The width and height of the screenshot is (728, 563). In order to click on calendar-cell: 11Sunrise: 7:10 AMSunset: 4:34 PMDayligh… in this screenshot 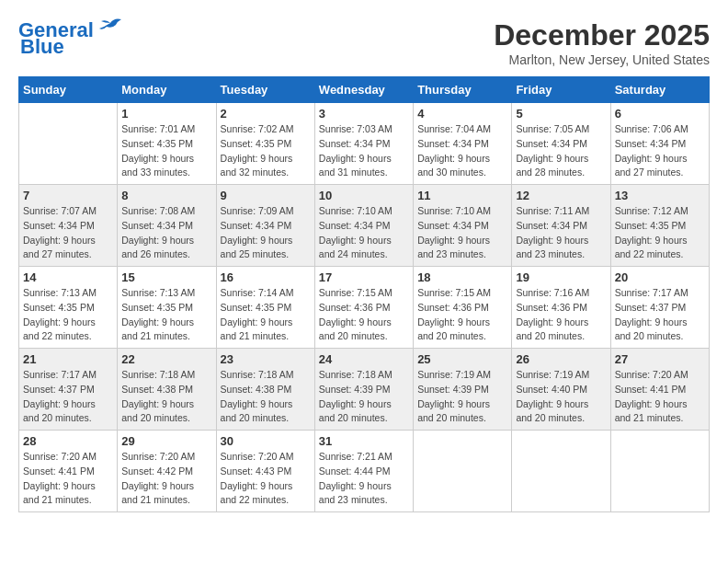, I will do `click(463, 226)`.